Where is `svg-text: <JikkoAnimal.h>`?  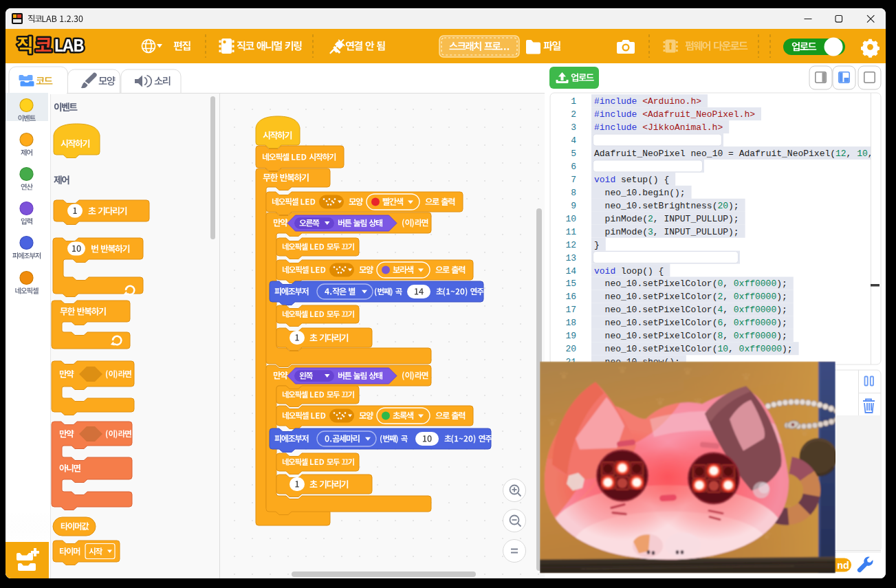
svg-text: <JikkoAnimal.h> is located at coordinates (682, 128).